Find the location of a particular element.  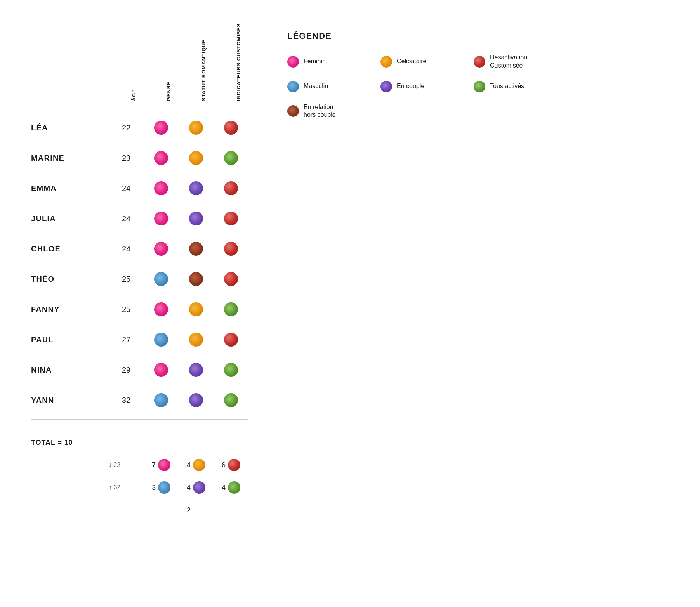

legend-dot-relation-hors-couple is located at coordinates (293, 111).